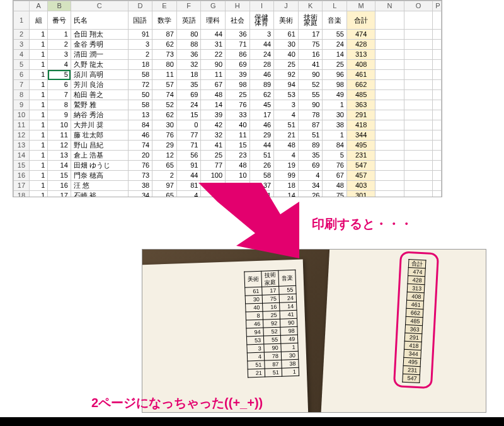 The width and height of the screenshot is (504, 426). Describe the element at coordinates (360, 135) in the screenshot. I see `cell: 344` at that location.